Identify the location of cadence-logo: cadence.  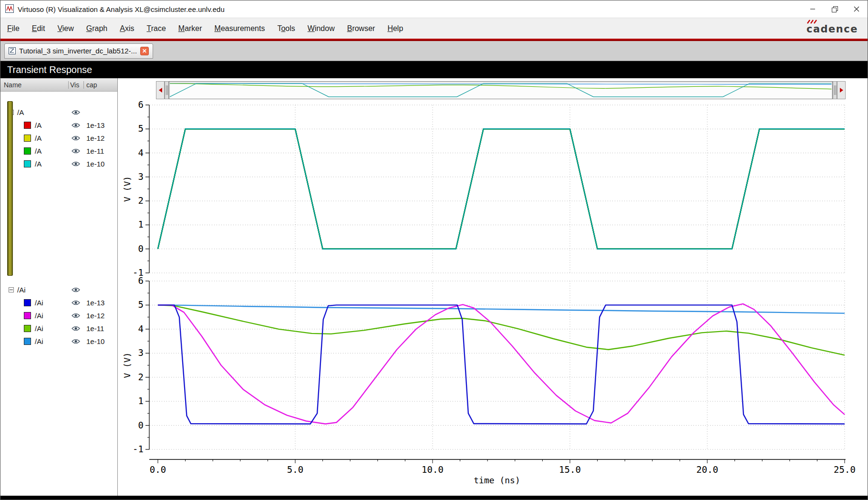
(832, 27).